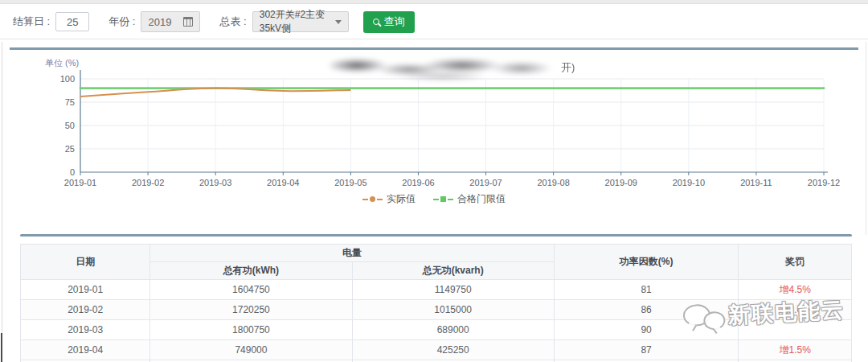 This screenshot has width=868, height=362. What do you see at coordinates (485, 183) in the screenshot?
I see `svg-text: 2019-07` at bounding box center [485, 183].